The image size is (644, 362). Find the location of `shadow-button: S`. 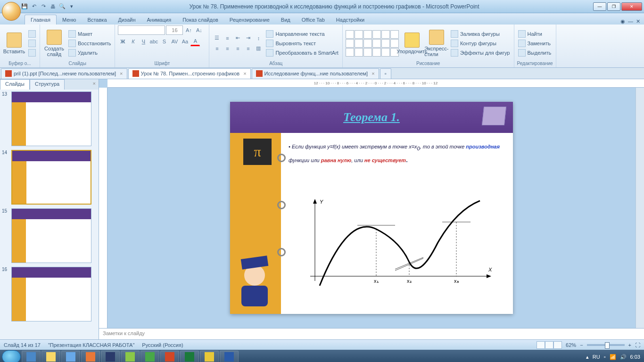

shadow-button: S is located at coordinates (164, 41).